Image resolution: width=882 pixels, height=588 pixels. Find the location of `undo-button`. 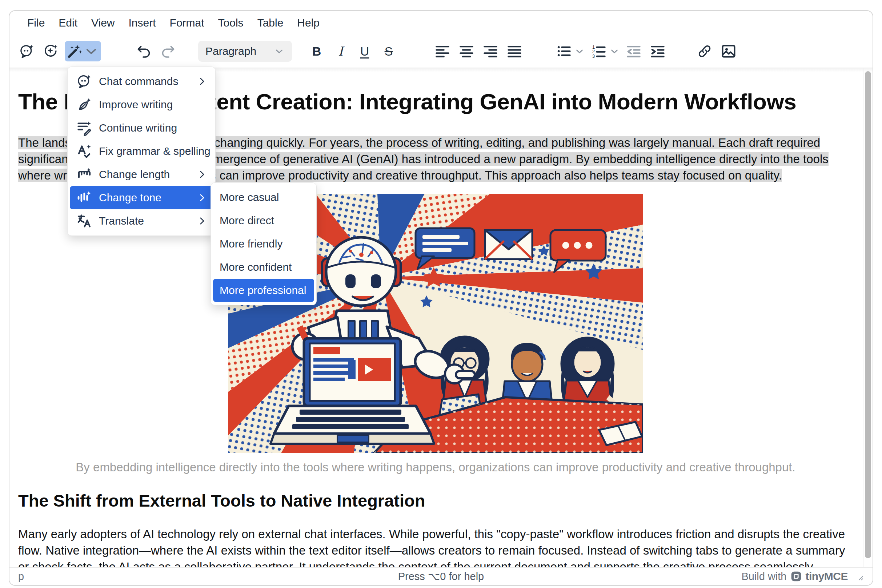

undo-button is located at coordinates (144, 51).